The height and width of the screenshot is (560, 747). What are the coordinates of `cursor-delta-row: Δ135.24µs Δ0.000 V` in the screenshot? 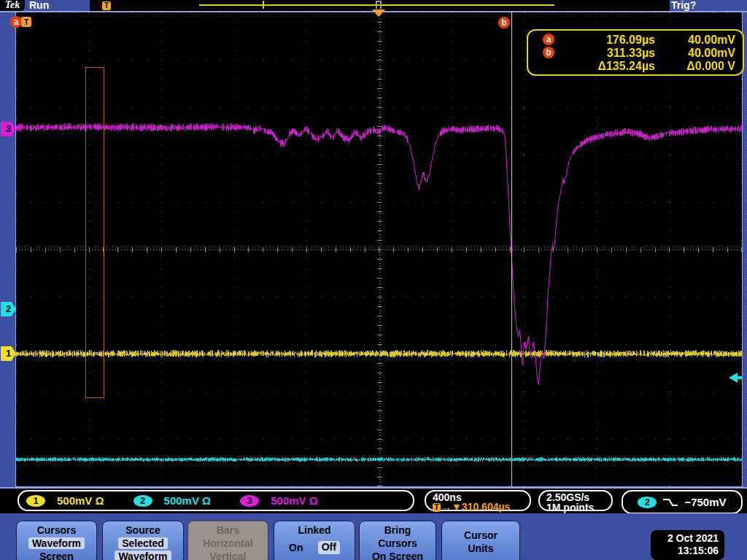 It's located at (635, 66).